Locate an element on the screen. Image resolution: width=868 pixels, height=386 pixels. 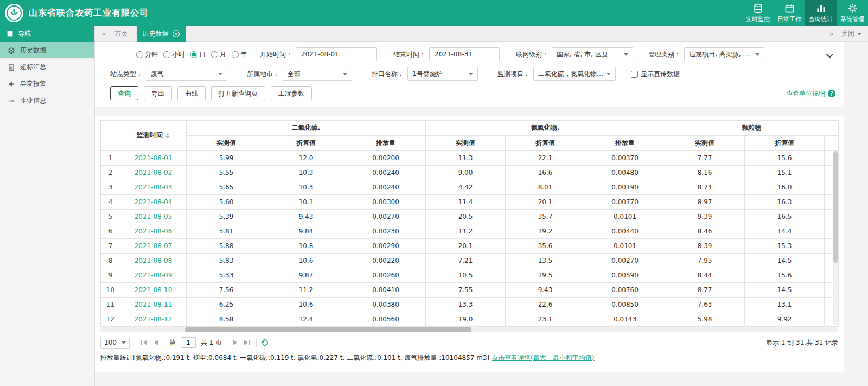
horizontal-scrollbar is located at coordinates (469, 330).